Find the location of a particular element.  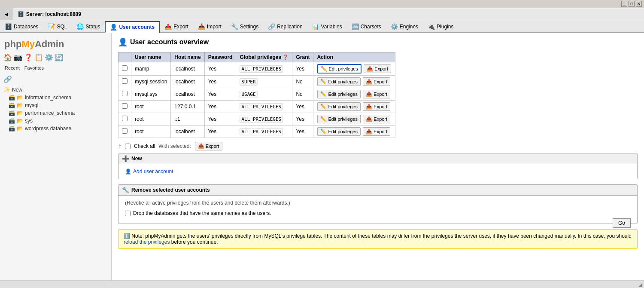

drop-db-row: Drop the databases that have the same na… is located at coordinates (378, 213).